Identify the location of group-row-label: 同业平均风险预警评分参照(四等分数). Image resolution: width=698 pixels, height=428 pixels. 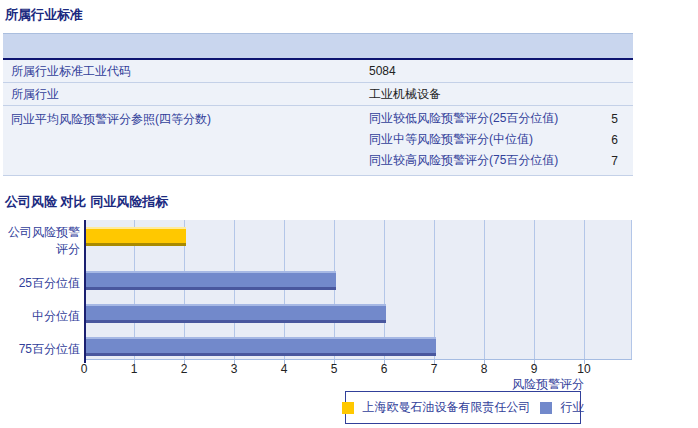
(182, 140).